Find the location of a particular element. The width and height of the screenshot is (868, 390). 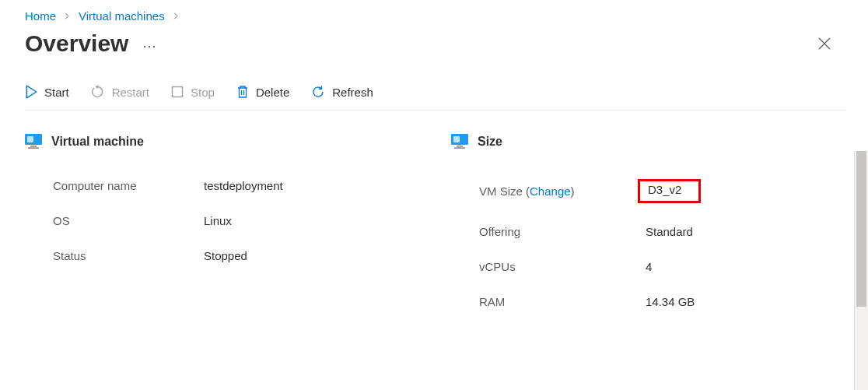

close-icon is located at coordinates (824, 44).